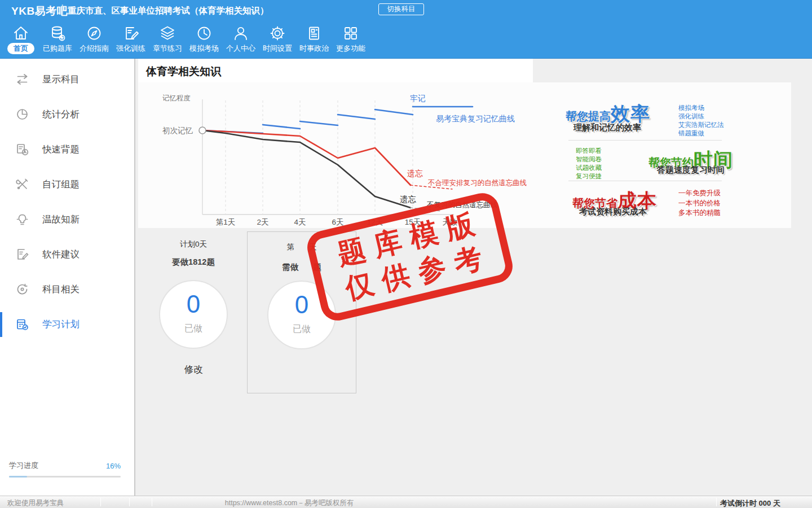 This screenshot has height=508, width=812. Describe the element at coordinates (39, 11) in the screenshot. I see `app-logo: YKB易考吧` at that location.